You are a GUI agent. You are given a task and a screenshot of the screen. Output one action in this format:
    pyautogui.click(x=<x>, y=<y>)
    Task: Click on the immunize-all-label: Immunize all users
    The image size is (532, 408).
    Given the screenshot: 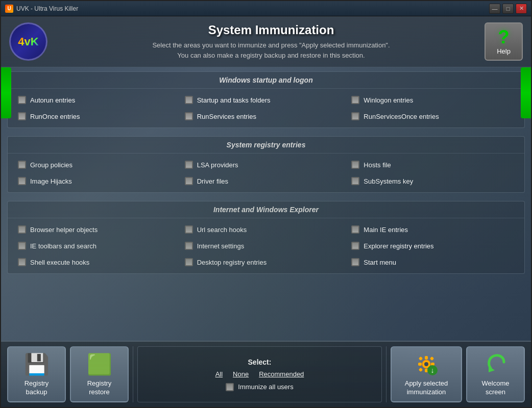 What is the action you would take?
    pyautogui.click(x=259, y=387)
    